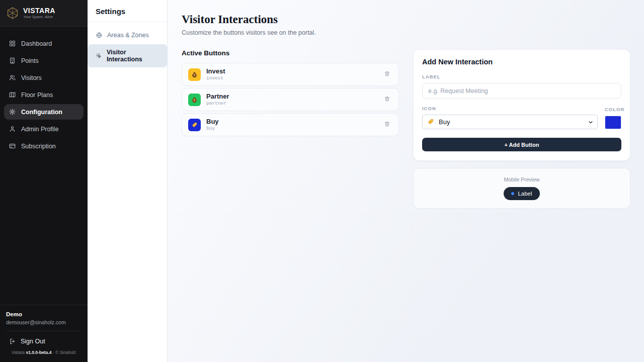 Image resolution: width=644 pixels, height=362 pixels. I want to click on vistara-logo-icon, so click(13, 13).